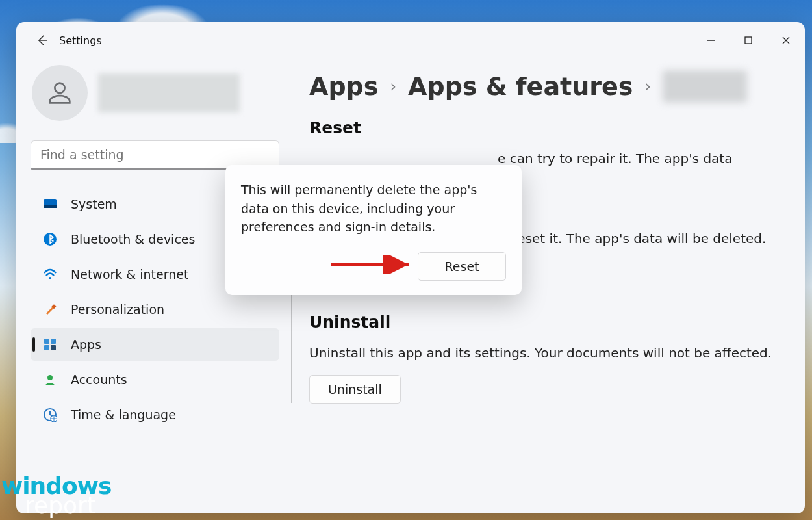 This screenshot has height=520, width=812. I want to click on uninstall-button: Uninstall, so click(355, 389).